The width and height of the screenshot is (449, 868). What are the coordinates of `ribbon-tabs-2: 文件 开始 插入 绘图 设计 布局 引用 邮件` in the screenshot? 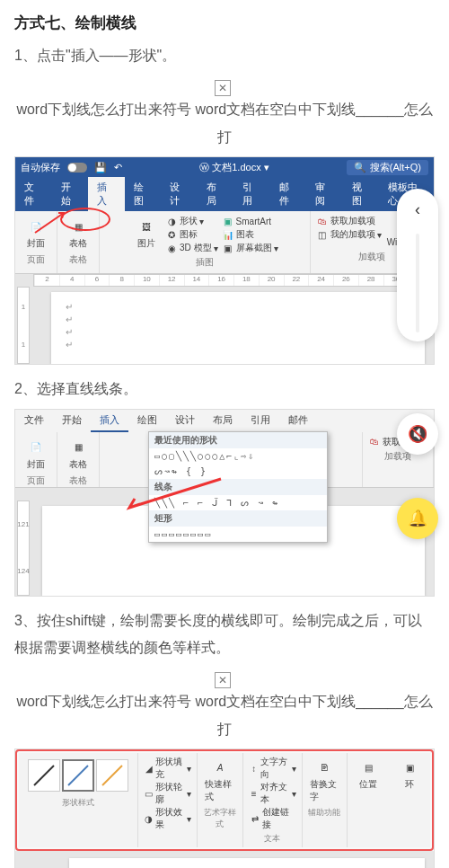 It's located at (224, 421).